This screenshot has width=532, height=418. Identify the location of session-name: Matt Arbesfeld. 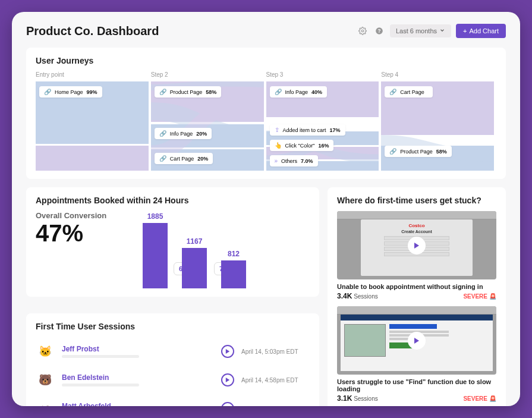
(138, 404).